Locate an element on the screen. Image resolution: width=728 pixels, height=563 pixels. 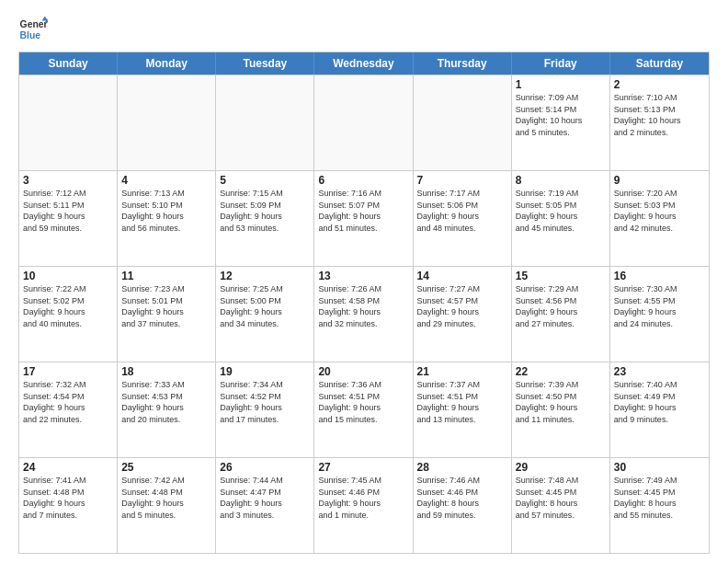
calendar-cell: 24Sunrise: 7:41 AM Sunset: 4:48 PM Dayli… is located at coordinates (68, 506).